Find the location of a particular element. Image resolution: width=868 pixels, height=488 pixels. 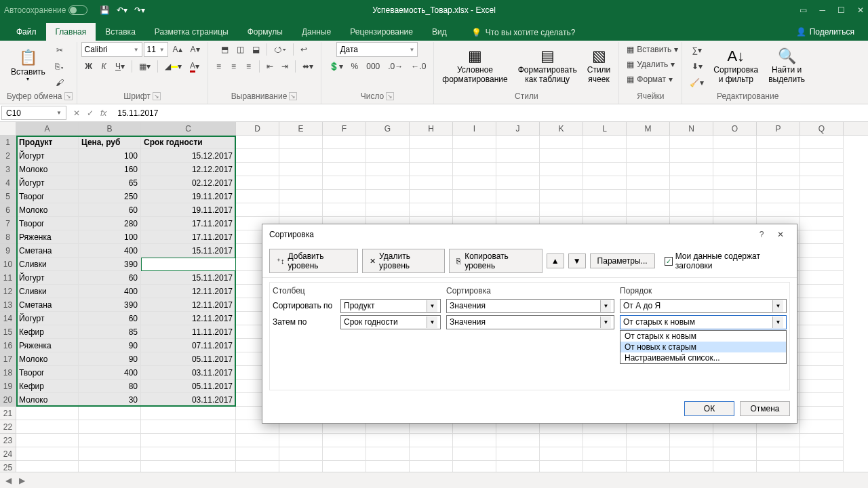

cancel-button: Отмена is located at coordinates (765, 409).